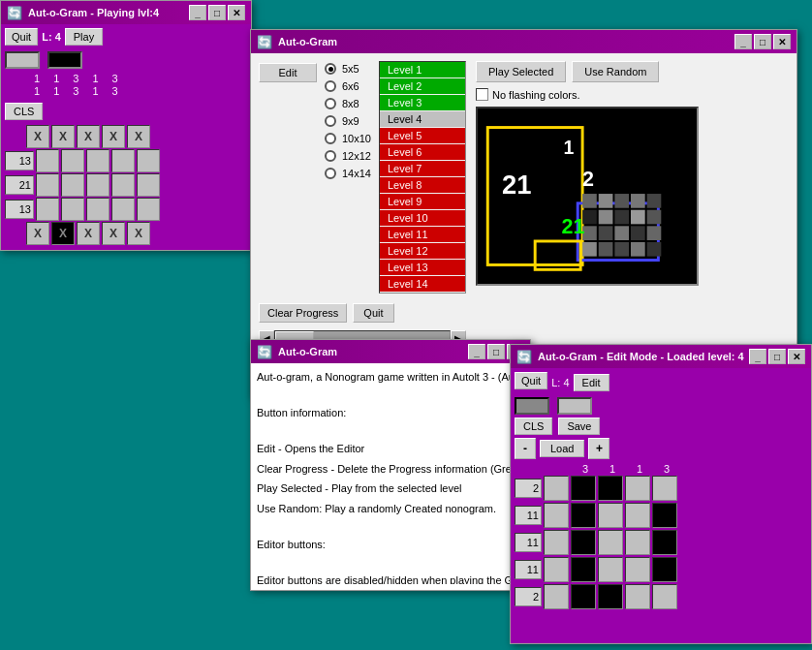 Image resolution: width=812 pixels, height=650 pixels. I want to click on no-flashing-checkbox, so click(483, 95).